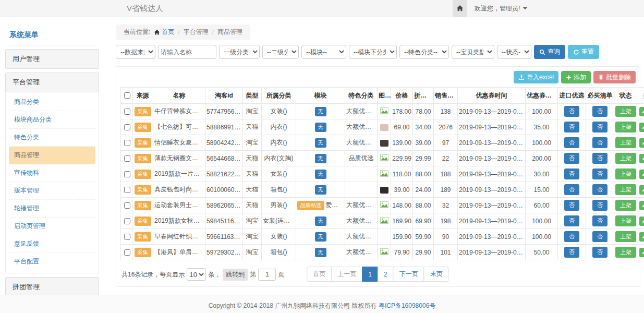 Image resolution: width=644 pixels, height=313 pixels. Describe the element at coordinates (281, 52) in the screenshot. I see `filter-select-level2-category: --二级分类--` at that location.